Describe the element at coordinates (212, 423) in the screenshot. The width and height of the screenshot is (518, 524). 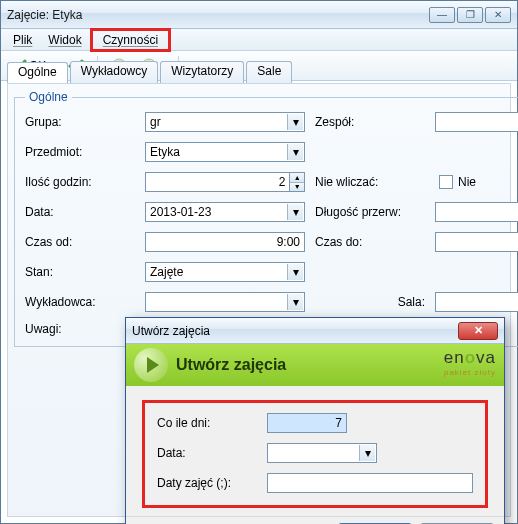
I see `label-coile: Co ile dni:` at that location.